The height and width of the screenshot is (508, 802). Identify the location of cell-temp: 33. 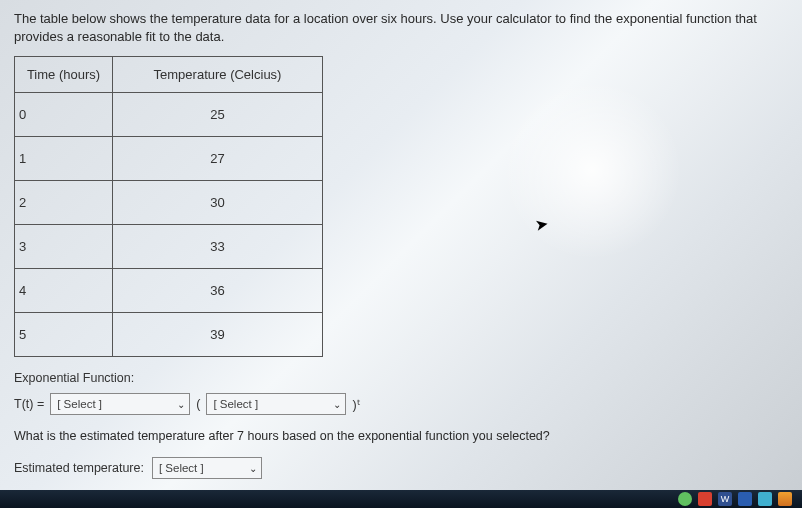
(218, 246).